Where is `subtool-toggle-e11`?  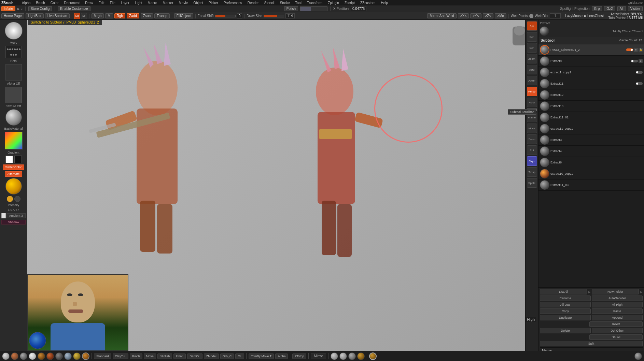
subtool-toggle-e11 is located at coordinates (639, 84).